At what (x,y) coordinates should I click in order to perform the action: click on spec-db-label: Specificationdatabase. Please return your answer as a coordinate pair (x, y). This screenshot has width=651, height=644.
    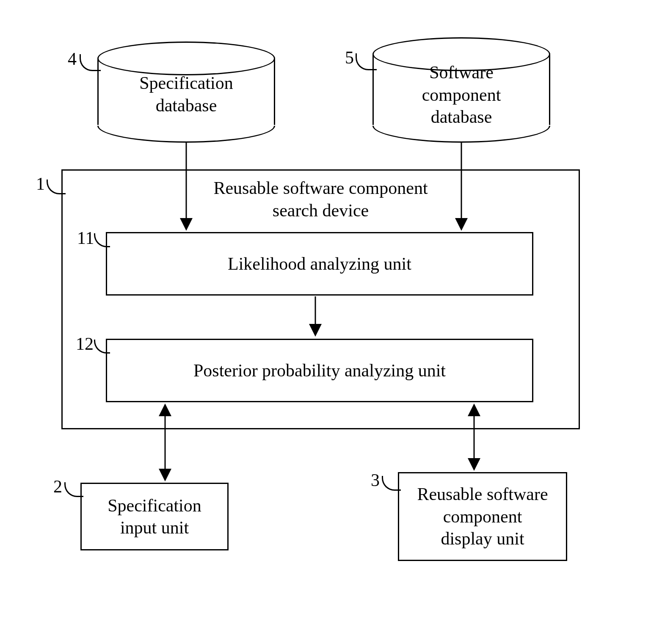
    Looking at the image, I should click on (186, 94).